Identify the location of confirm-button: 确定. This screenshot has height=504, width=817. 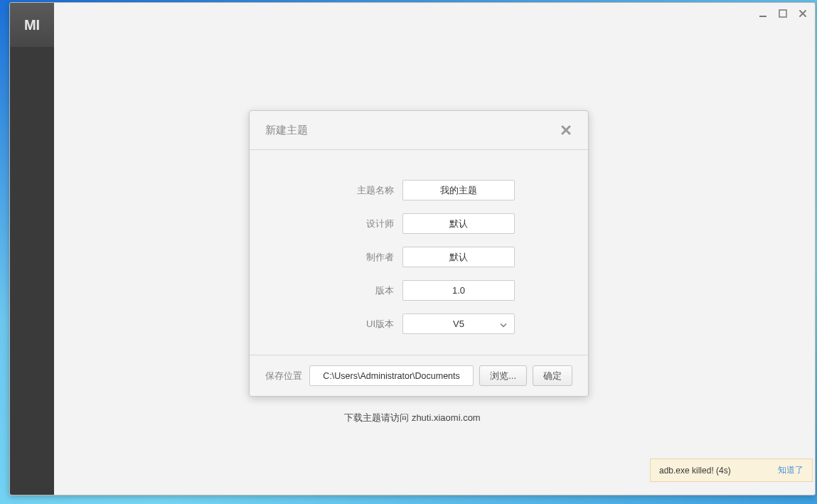
(552, 375).